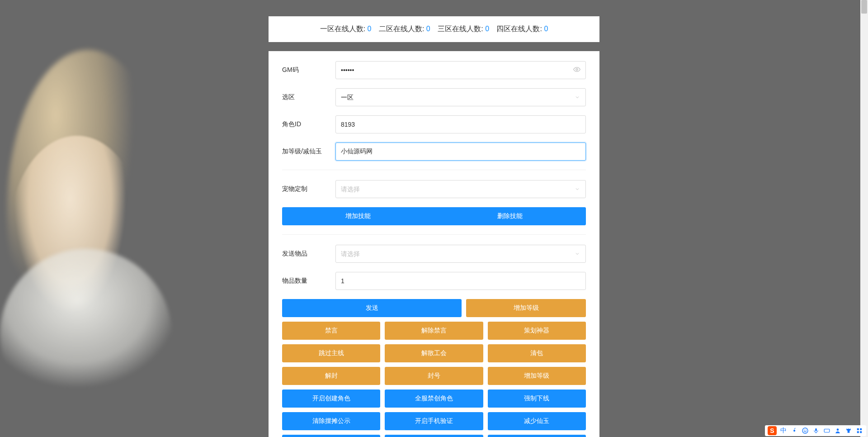  Describe the element at coordinates (331, 399) in the screenshot. I see `enable-create-role-button: 开启创建角色` at that location.